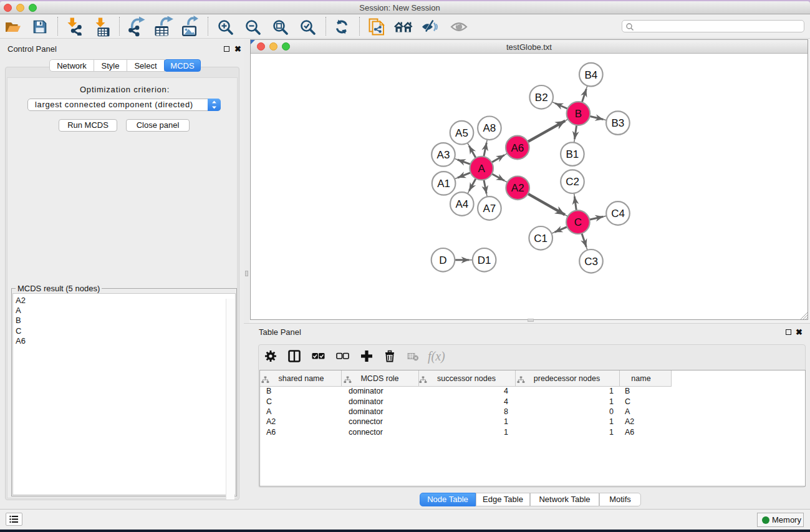 The image size is (810, 532). What do you see at coordinates (618, 213) in the screenshot?
I see `svg-text: C4` at bounding box center [618, 213].